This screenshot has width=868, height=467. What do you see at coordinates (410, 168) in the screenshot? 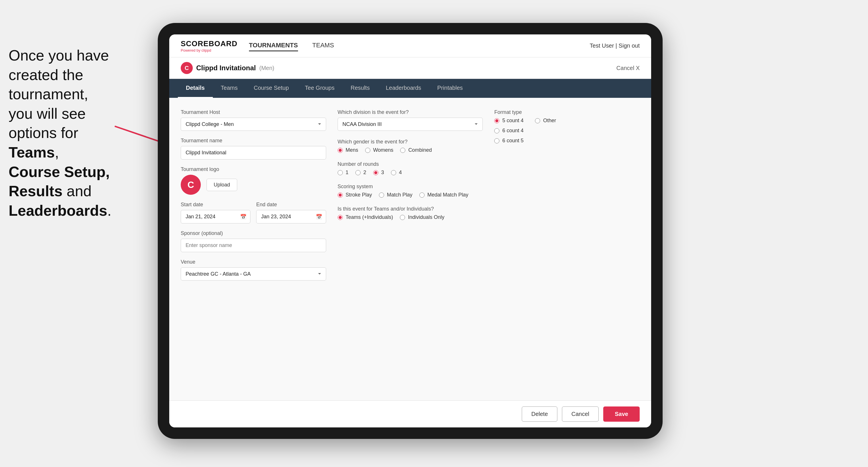
I see `rounds-group: Number of rounds 1 2` at bounding box center [410, 168].